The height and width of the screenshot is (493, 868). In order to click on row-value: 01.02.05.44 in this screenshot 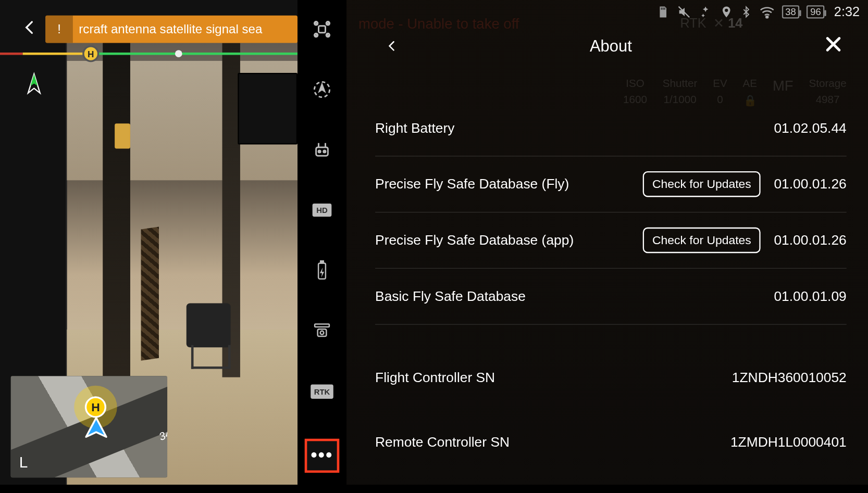, I will do `click(810, 128)`.